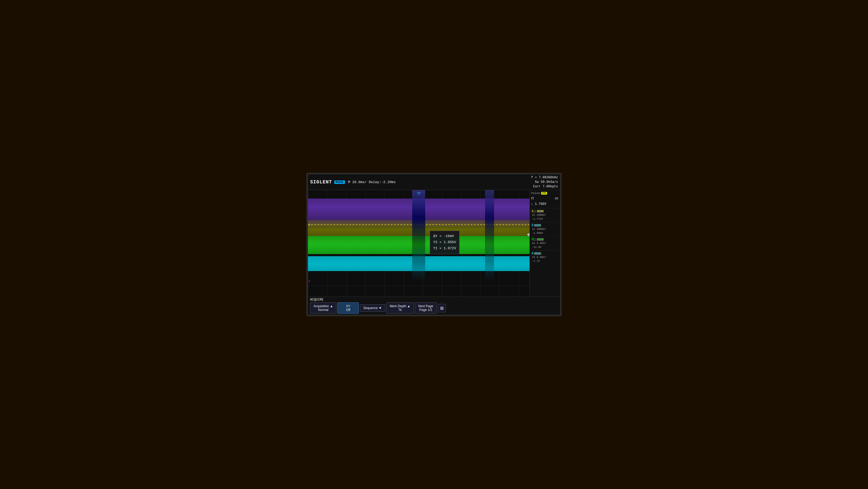  What do you see at coordinates (545, 193) in the screenshot?
I see `pulse-section: Pulse CH1` at bounding box center [545, 193].